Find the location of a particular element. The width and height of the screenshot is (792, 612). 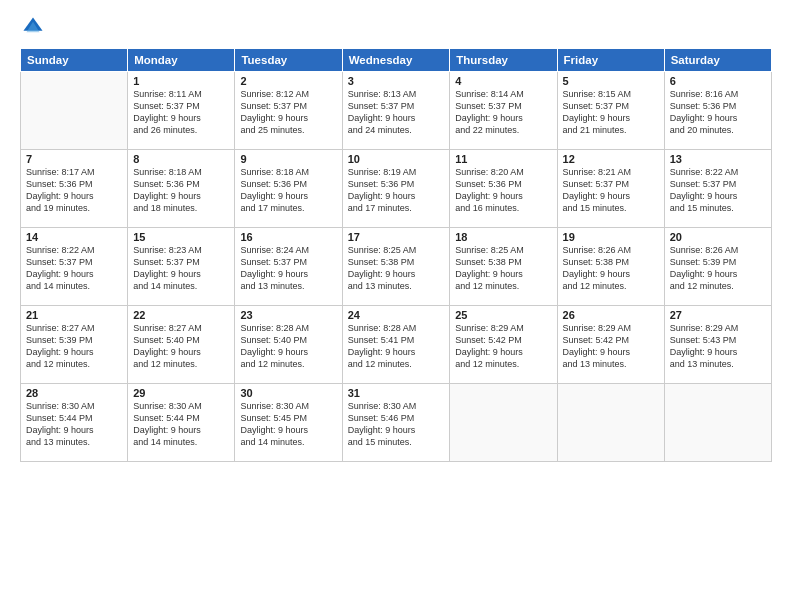

day-number: 25 is located at coordinates (503, 315).